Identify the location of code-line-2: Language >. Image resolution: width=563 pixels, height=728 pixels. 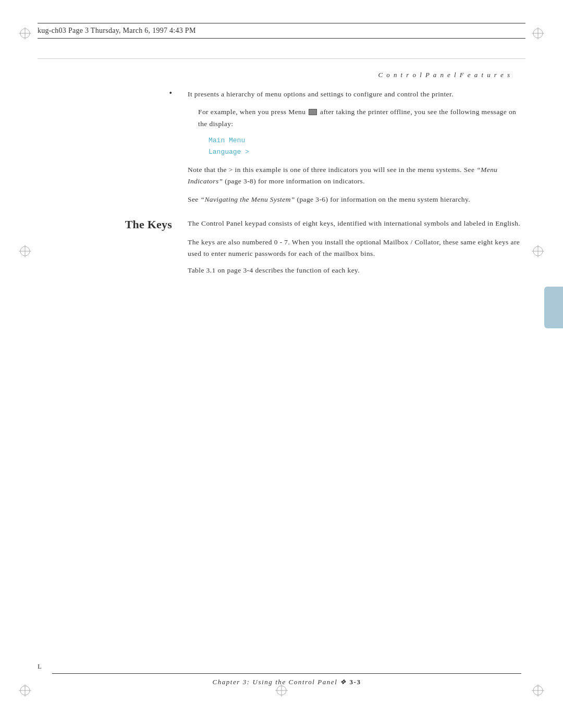
(365, 152).